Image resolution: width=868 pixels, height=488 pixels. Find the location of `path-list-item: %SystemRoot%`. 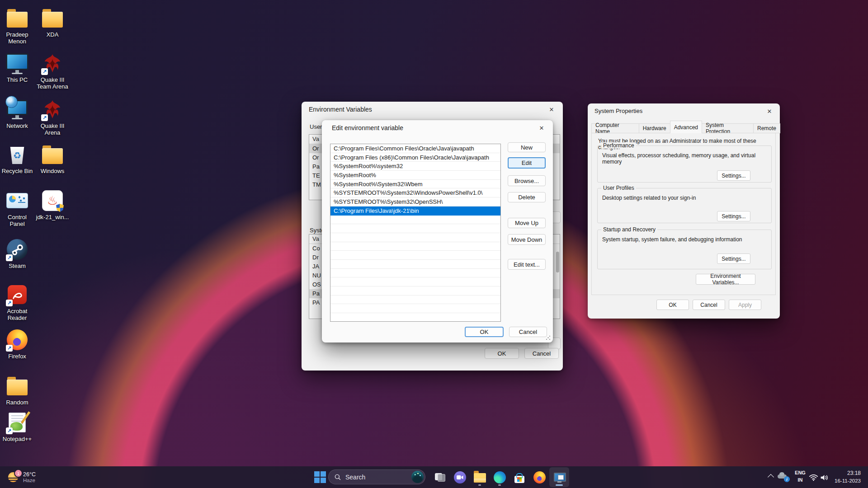

path-list-item: %SystemRoot% is located at coordinates (415, 175).